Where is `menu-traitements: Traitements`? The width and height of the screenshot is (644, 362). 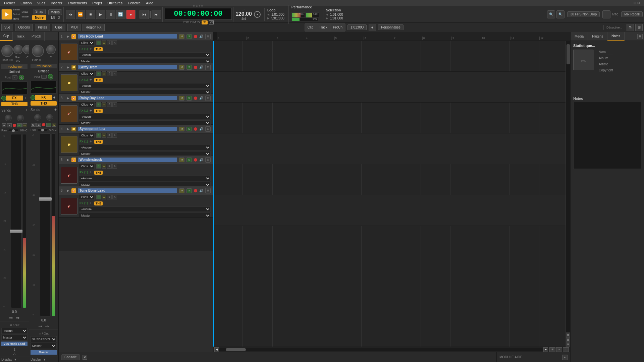 menu-traitements: Traitements is located at coordinates (77, 3).